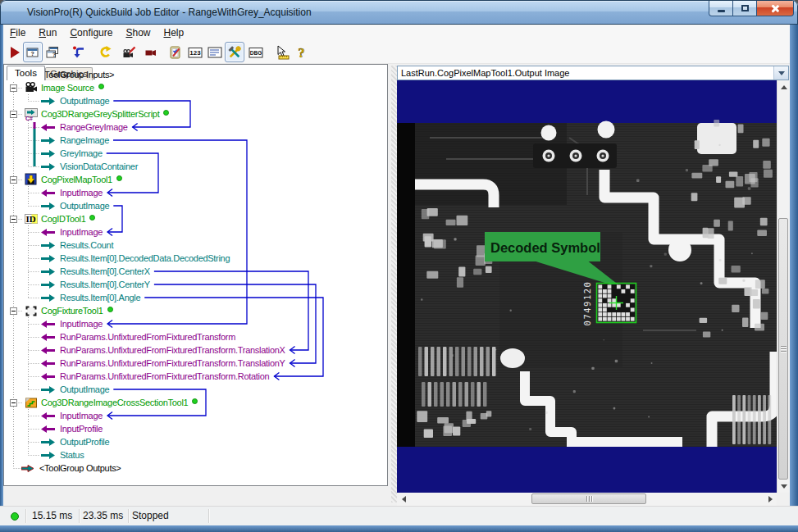 Image resolution: width=798 pixels, height=532 pixels. Describe the element at coordinates (84, 442) in the screenshot. I see `tree-item-label: OutputProfile` at that location.